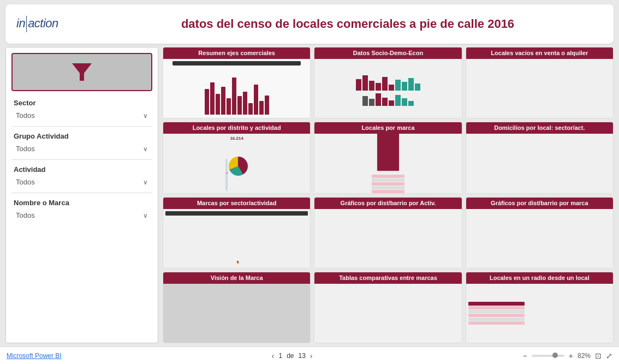 The image size is (619, 364). I want to click on page-separator: de, so click(290, 356).